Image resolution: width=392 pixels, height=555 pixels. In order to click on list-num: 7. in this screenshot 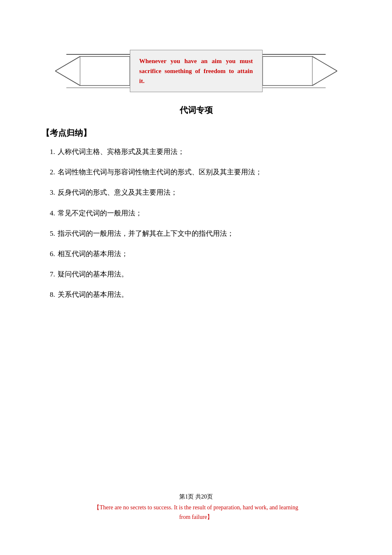, I will do `click(52, 274)`.